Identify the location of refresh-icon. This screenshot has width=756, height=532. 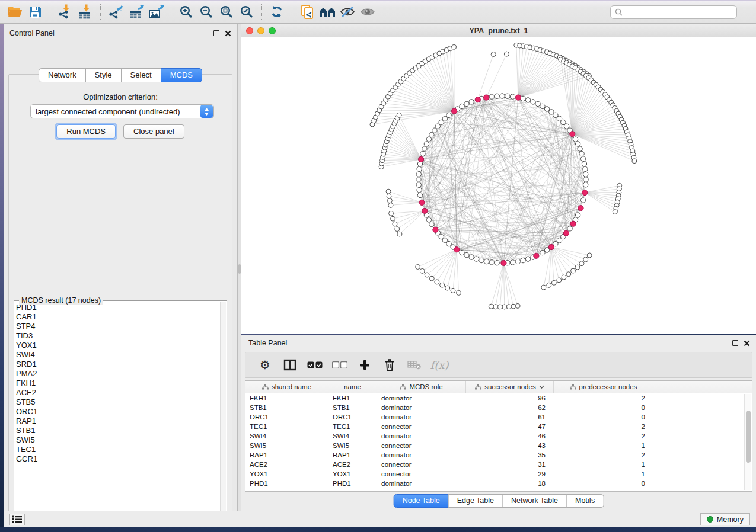
(277, 12).